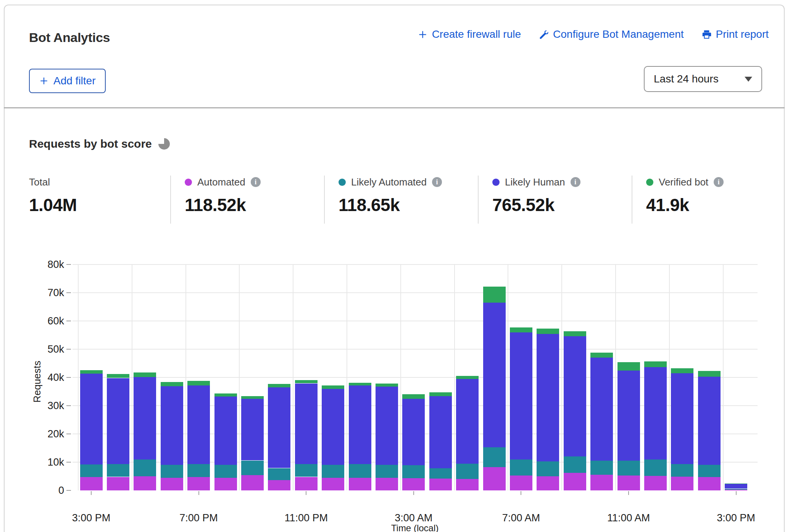 The image size is (790, 532). Describe the element at coordinates (735, 34) in the screenshot. I see `print-report-link: Print report` at that location.